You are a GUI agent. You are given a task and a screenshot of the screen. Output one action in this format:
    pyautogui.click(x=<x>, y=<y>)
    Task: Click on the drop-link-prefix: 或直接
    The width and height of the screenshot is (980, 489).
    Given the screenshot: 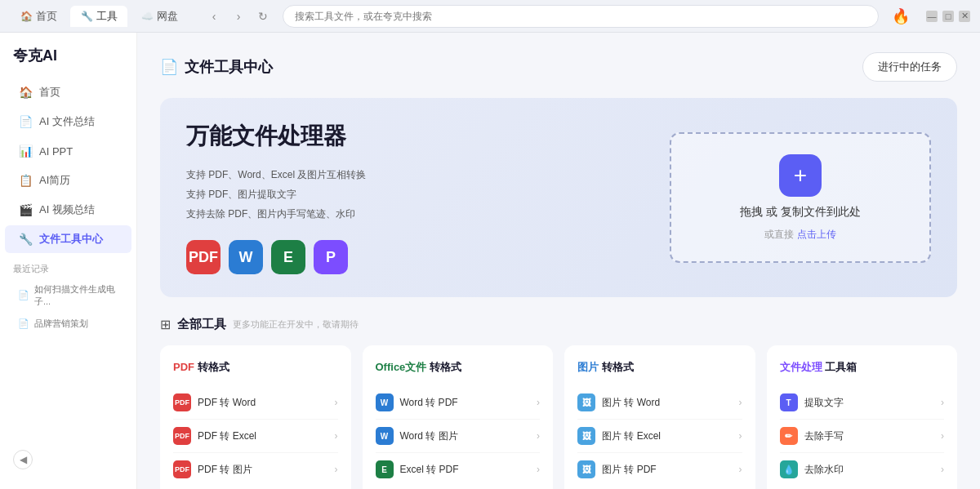 What is the action you would take?
    pyautogui.click(x=781, y=234)
    